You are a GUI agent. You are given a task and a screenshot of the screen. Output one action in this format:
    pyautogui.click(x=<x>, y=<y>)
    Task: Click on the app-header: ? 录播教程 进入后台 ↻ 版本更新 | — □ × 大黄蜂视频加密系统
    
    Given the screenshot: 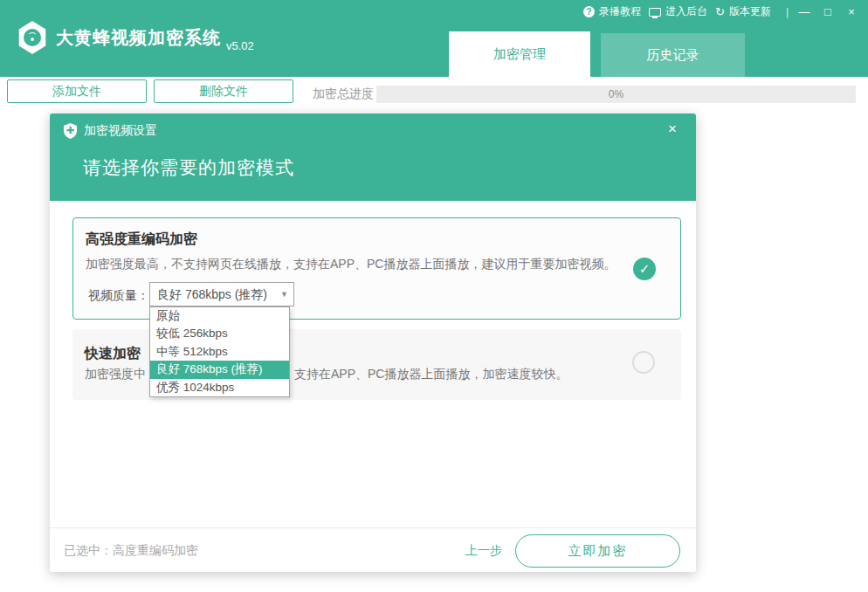 What is the action you would take?
    pyautogui.click(x=434, y=38)
    